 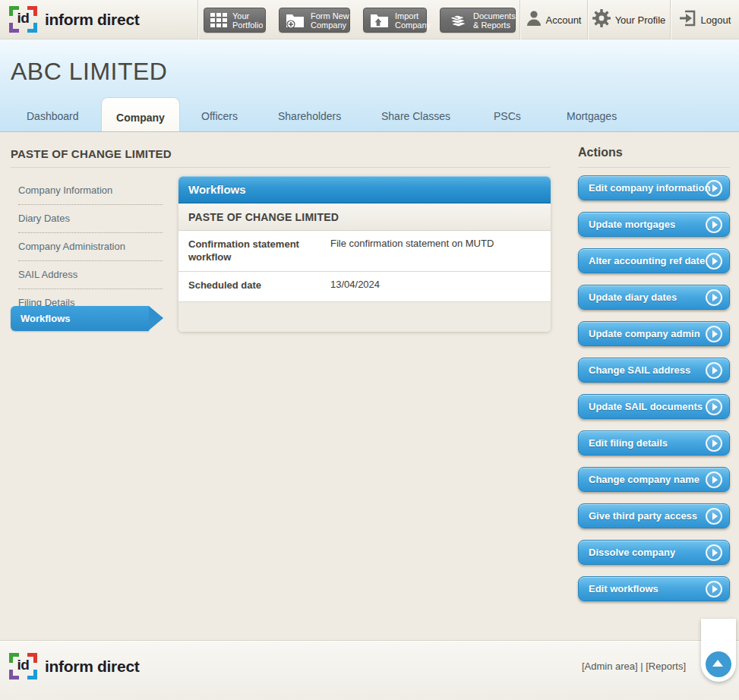 What do you see at coordinates (197, 20) in the screenshot?
I see `header-divider` at bounding box center [197, 20].